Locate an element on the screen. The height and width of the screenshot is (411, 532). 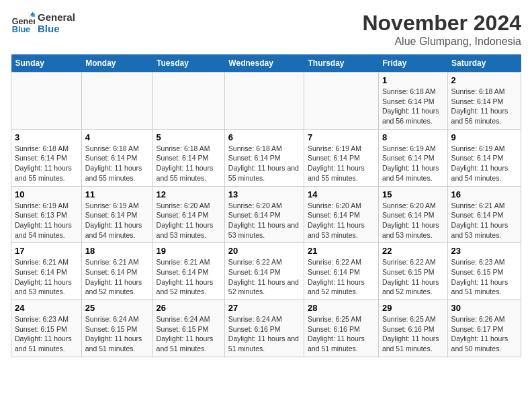
calendar-cell: 12Sunrise: 6:20 AM Sunset: 6:14 PM Dayli… is located at coordinates (188, 215).